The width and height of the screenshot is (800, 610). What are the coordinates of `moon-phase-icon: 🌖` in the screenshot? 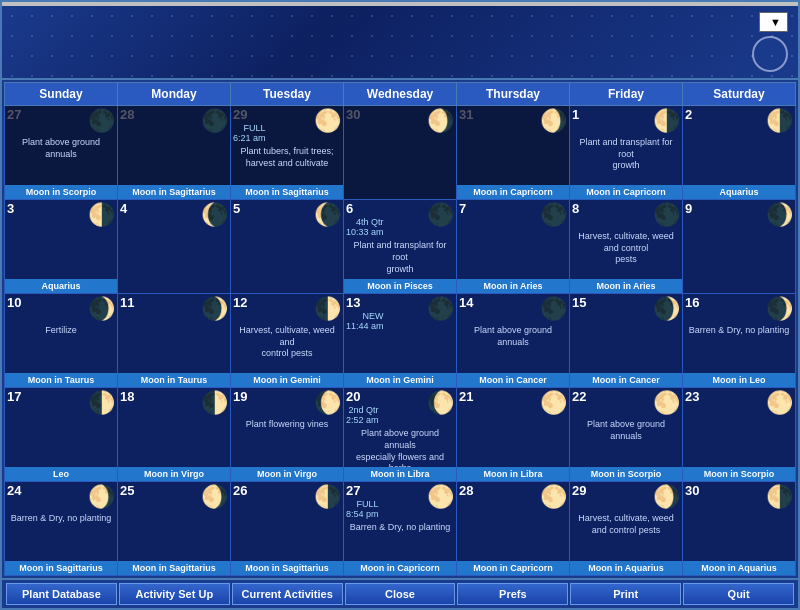 It's located at (440, 121).